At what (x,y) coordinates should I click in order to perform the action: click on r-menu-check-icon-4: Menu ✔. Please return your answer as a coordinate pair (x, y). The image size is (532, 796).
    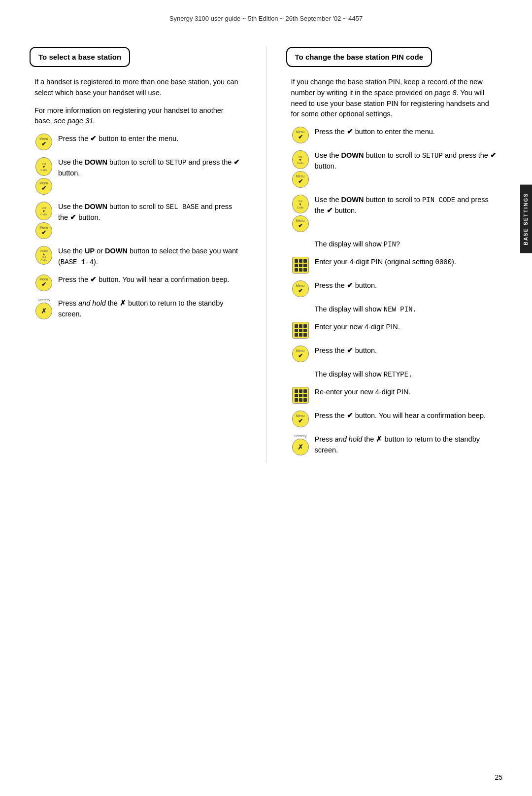
    Looking at the image, I should click on (300, 419).